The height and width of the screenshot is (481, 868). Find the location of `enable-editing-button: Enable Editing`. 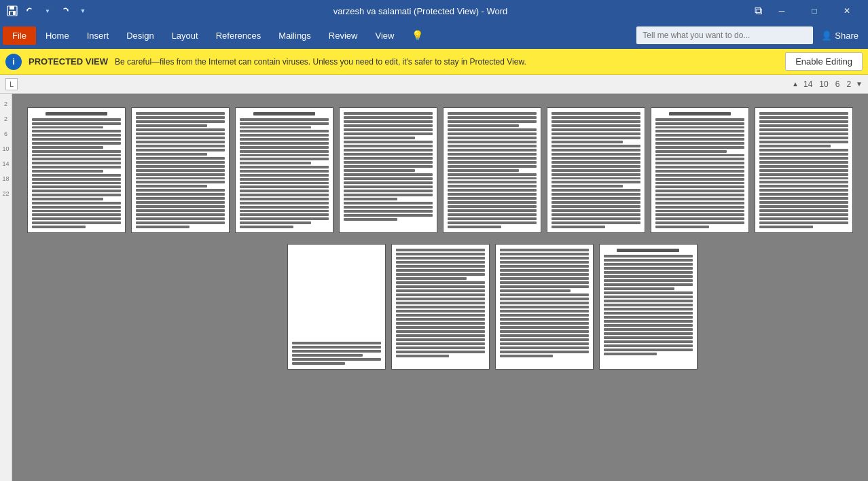

enable-editing-button: Enable Editing is located at coordinates (824, 61).